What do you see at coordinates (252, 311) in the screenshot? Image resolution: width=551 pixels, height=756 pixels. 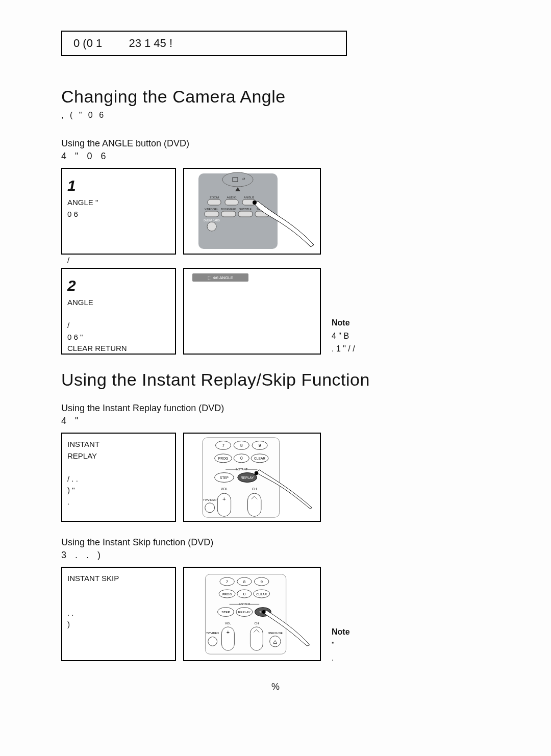 I see `angle-overlay-illustration: ⬚ 4/6 ANGLE` at bounding box center [252, 311].